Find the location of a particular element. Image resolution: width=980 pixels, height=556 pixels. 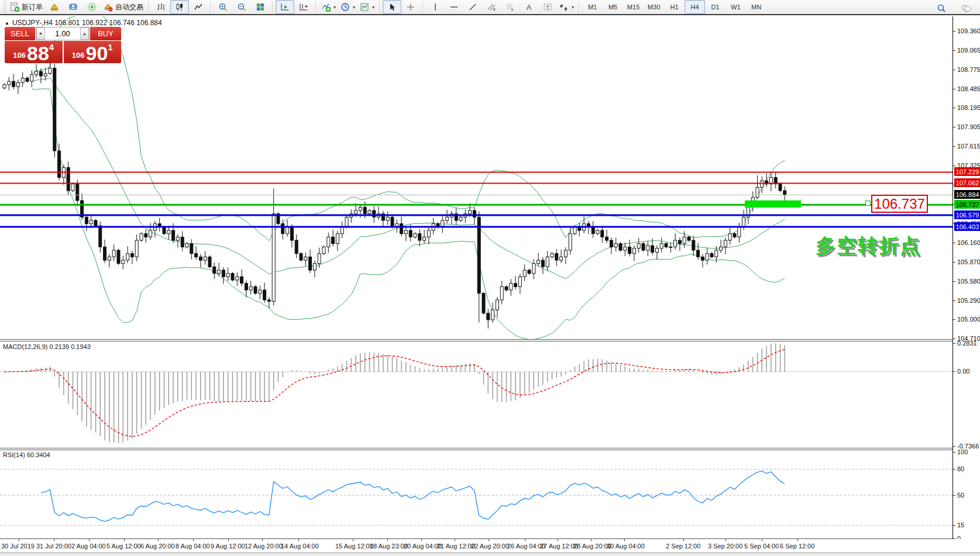

macd-label: MACD(12,26,9) 0.2139 0.1943 is located at coordinates (47, 347).